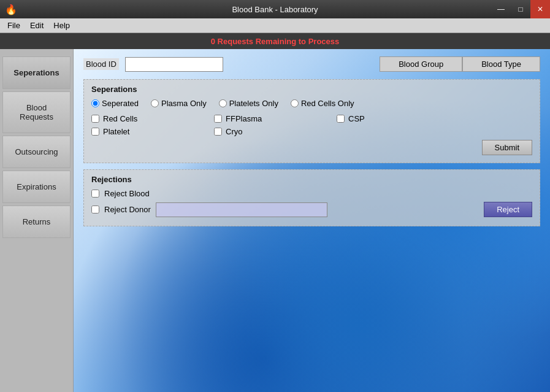 The image size is (550, 392). Describe the element at coordinates (275, 119) in the screenshot. I see `check-cell-ffplasma: FFPlasma` at that location.